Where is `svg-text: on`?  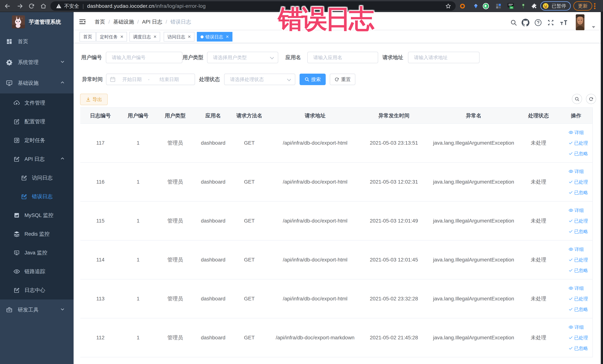
svg-text: on is located at coordinates (511, 7).